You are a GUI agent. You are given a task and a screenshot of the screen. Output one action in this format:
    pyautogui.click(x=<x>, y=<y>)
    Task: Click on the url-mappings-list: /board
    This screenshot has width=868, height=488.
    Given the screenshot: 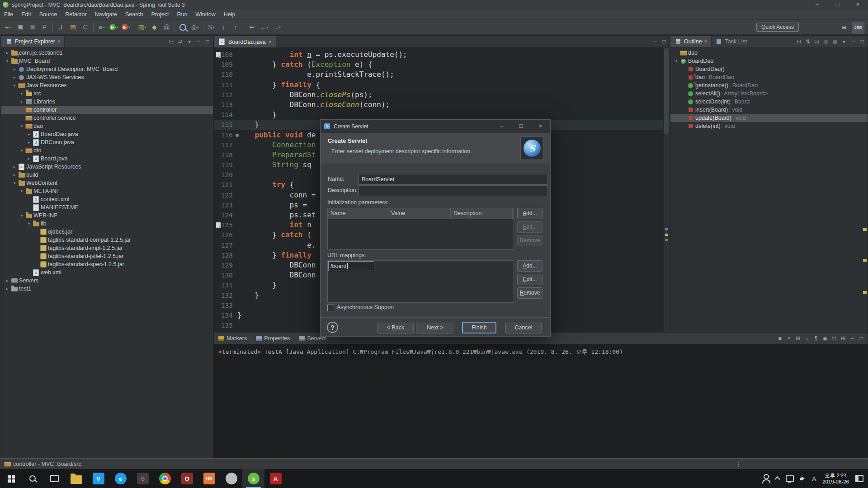 What is the action you would take?
    pyautogui.click(x=420, y=282)
    